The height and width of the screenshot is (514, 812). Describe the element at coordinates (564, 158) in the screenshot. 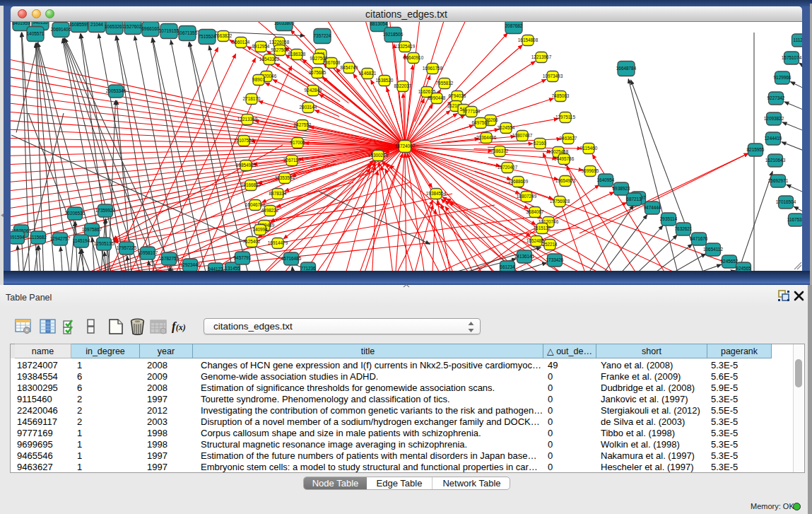

I see `svg-text: 14495786` at that location.